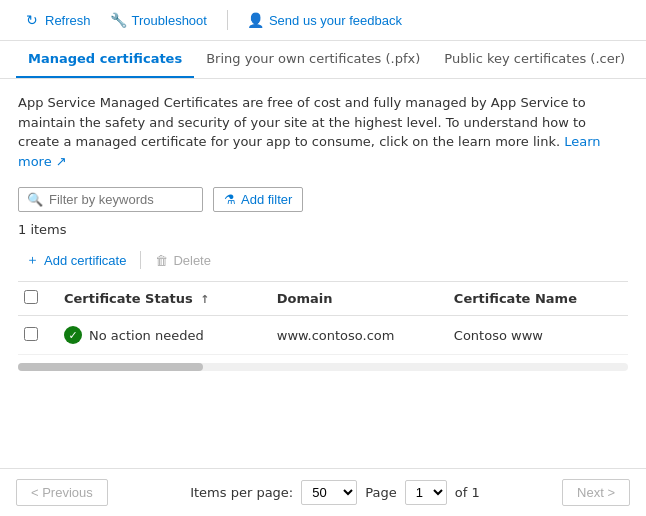 The image size is (646, 516). What do you see at coordinates (73, 335) in the screenshot?
I see `status-success-icon: ✓` at bounding box center [73, 335].